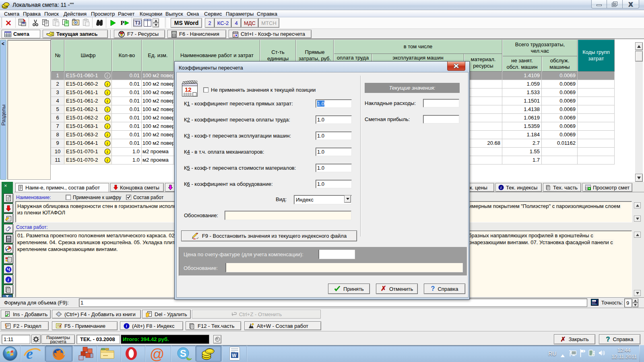 Image resolution: width=644 pixels, height=362 pixels. What do you see at coordinates (234, 356) in the screenshot?
I see `svg-text: W` at bounding box center [234, 356].